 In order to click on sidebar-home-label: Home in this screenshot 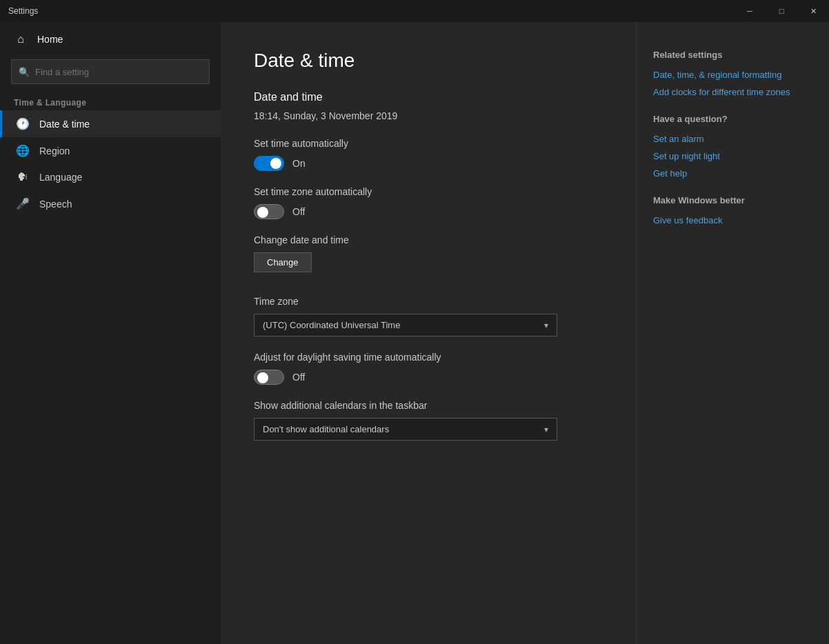, I will do `click(50, 39)`.